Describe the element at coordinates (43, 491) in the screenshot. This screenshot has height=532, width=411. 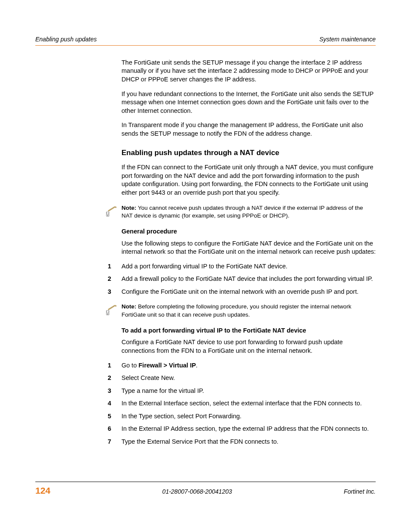
I see `page-number: 124` at that location.